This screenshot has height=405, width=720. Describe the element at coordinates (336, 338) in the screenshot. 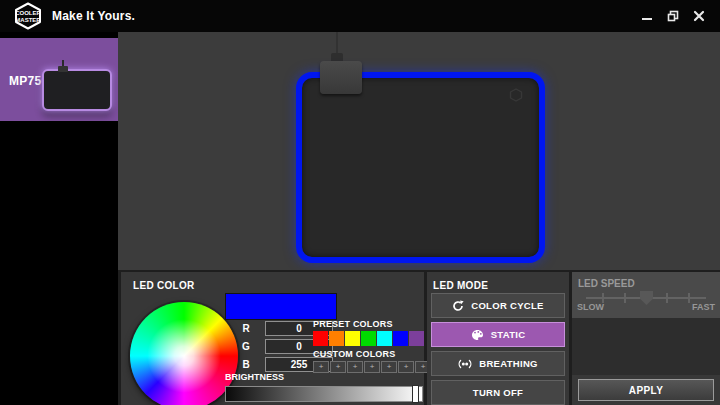

I see `preset-swatch-orange` at that location.